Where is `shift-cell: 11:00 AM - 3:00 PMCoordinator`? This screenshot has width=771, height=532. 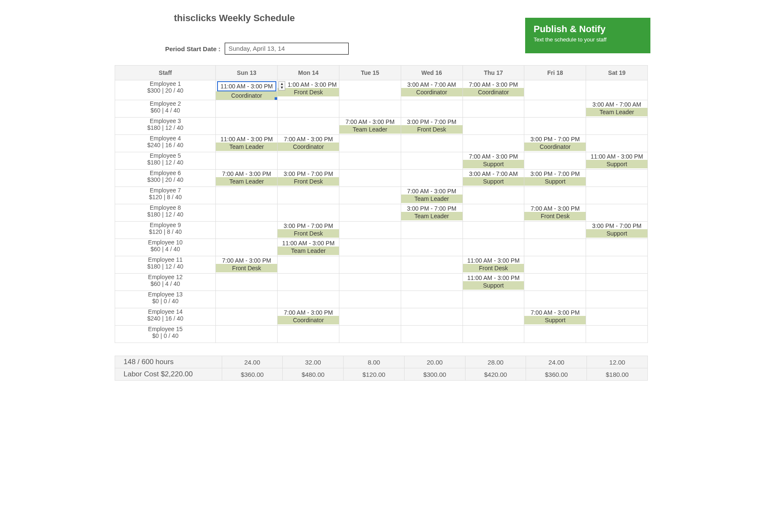 shift-cell: 11:00 AM - 3:00 PMCoordinator is located at coordinates (247, 90).